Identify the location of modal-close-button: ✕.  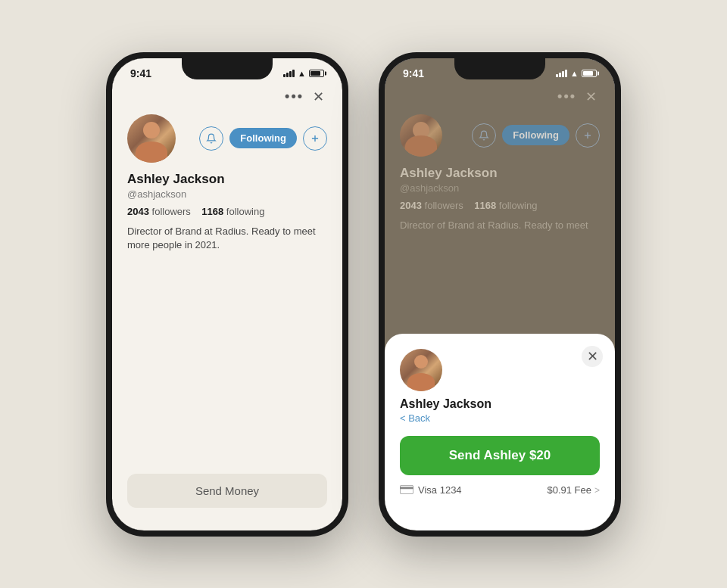
(592, 356).